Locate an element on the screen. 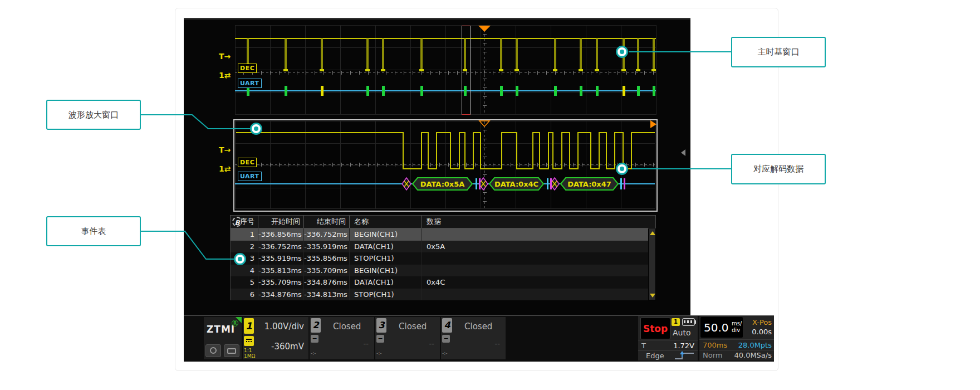 The height and width of the screenshot is (390, 980). brand-logo: ZTMI is located at coordinates (220, 329).